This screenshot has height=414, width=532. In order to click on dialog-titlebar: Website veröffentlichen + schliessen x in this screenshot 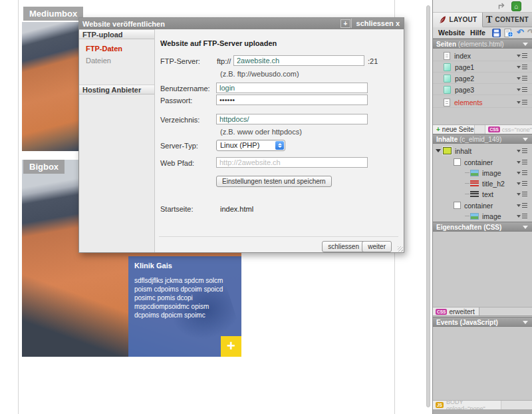, I will do `click(241, 24)`.